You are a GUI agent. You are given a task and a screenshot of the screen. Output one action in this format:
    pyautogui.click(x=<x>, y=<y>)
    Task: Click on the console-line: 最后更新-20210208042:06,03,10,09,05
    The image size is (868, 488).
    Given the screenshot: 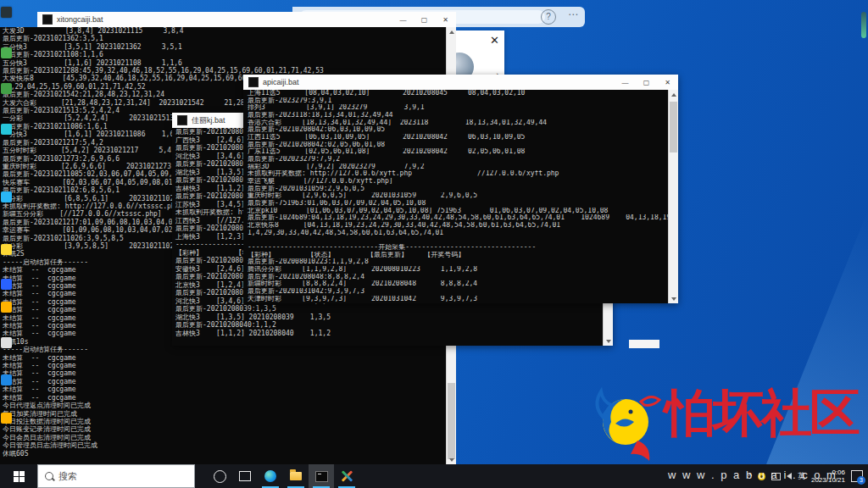 What is the action you would take?
    pyautogui.click(x=461, y=130)
    